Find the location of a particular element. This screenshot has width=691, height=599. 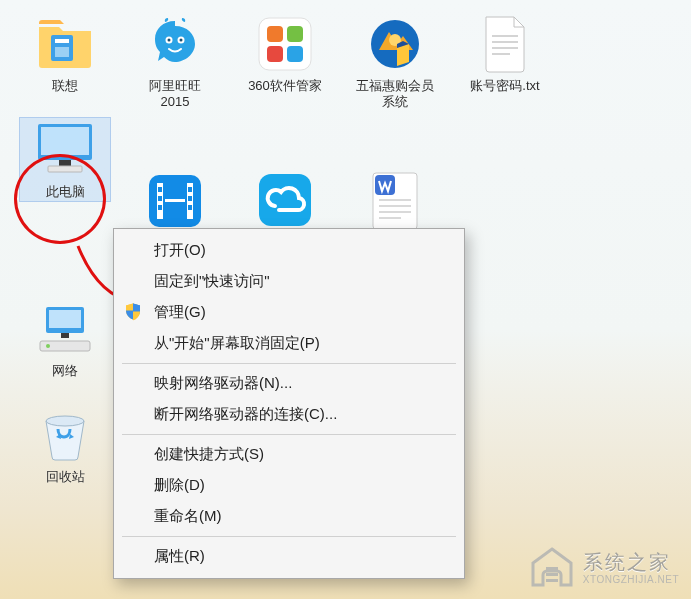

cloud-app-icon is located at coordinates (285, 200).